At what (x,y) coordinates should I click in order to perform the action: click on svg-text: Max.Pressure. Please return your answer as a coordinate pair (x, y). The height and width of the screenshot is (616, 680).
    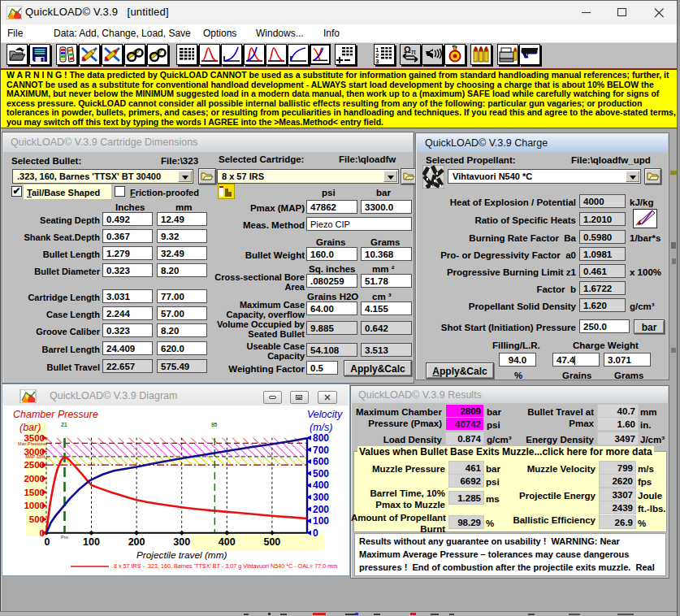
    Looking at the image, I should click on (32, 444).